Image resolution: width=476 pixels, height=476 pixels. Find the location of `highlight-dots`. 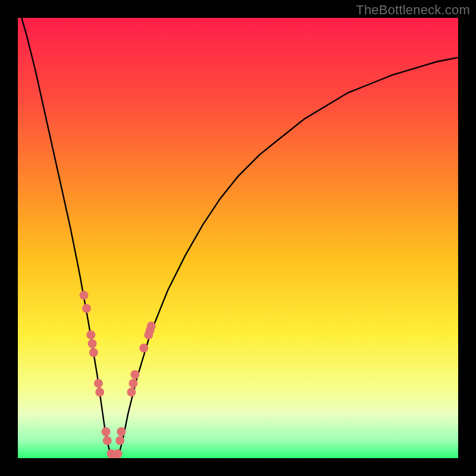

highlight-dots is located at coordinates (118, 375).